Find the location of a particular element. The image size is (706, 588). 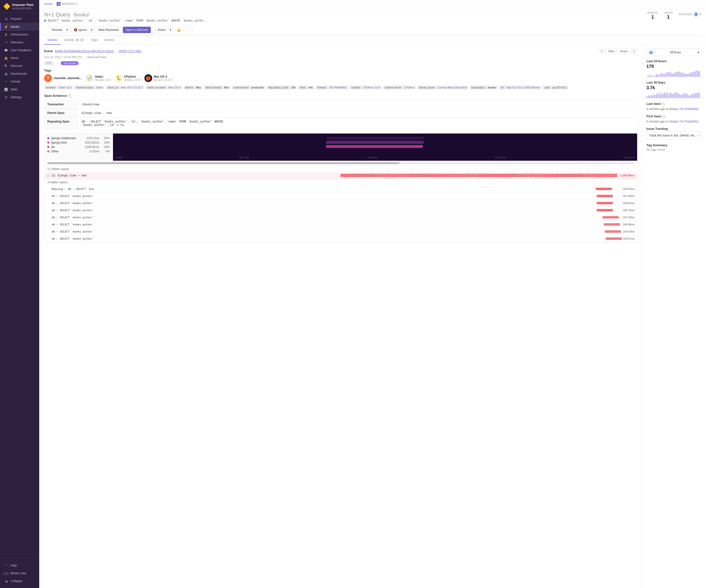

sidebar-item-releases: 🏷 Releases is located at coordinates (19, 42).